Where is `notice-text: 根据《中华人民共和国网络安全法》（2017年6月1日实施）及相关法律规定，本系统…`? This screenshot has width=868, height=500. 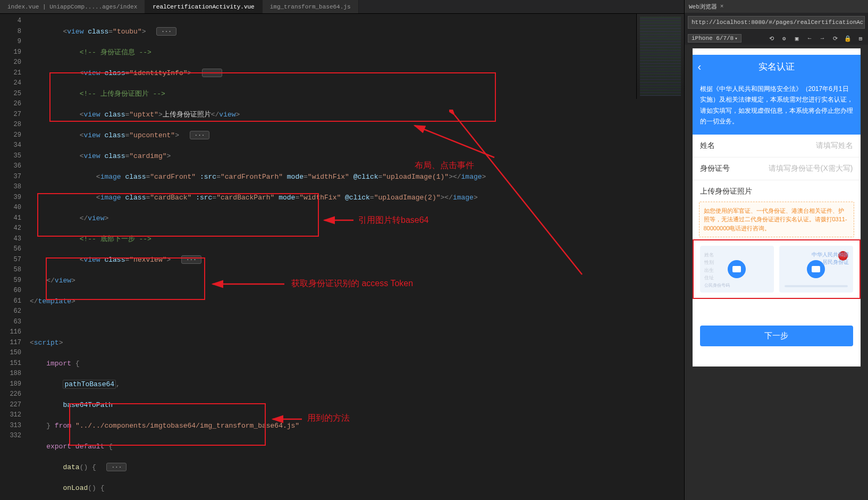 notice-text: 根据《中华人民共和国网络安全法》（2017年6月1日实施）及相关法律规定，本系统… is located at coordinates (777, 106).